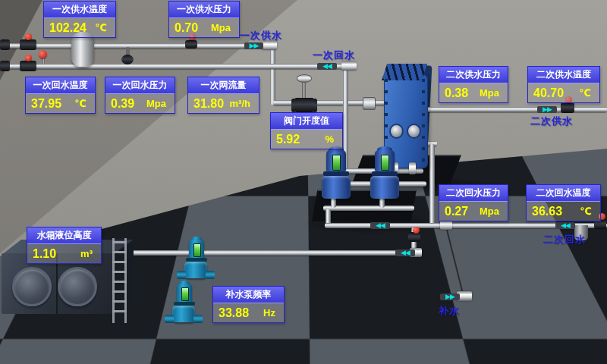 Image resolution: width=607 pixels, height=364 pixels. I want to click on gauge-primary-flow: 一次网流量 31.80m³/h, so click(223, 96).